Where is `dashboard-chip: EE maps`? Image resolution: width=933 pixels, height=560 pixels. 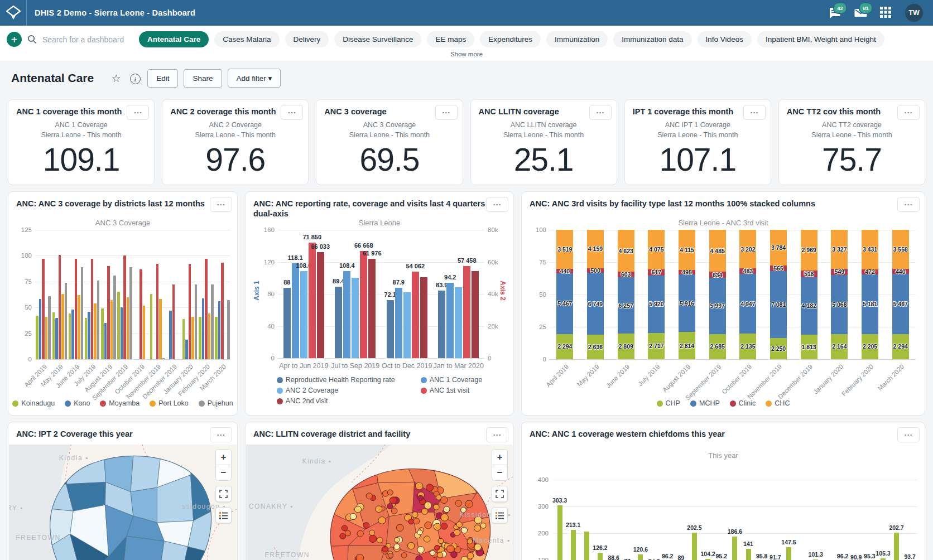 dashboard-chip: EE maps is located at coordinates (451, 39).